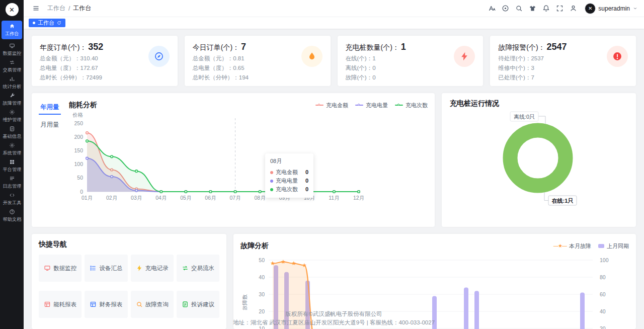  Describe the element at coordinates (614, 246) in the screenshot. I see `legend-item-fault-bar: 上月同期` at that location.